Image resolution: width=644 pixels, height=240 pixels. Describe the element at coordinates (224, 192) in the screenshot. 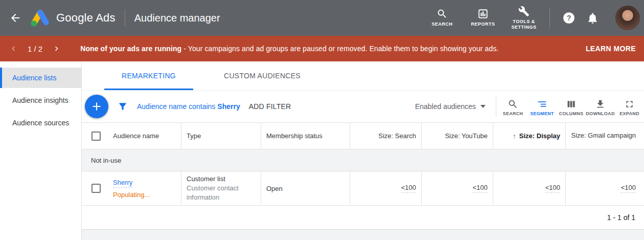

I see `type-detail: Customer contact information` at that location.